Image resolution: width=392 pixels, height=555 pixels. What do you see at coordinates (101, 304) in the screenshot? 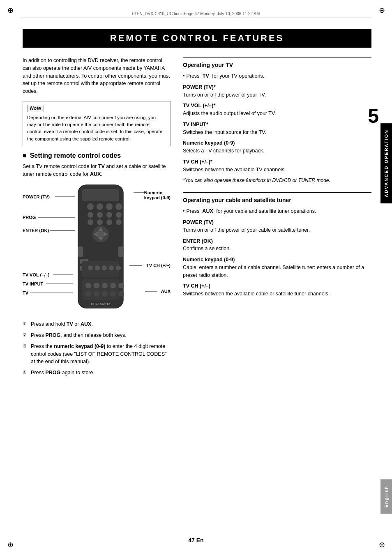
I see `svg-text: ⊕ YAMAHA` at bounding box center [101, 304].